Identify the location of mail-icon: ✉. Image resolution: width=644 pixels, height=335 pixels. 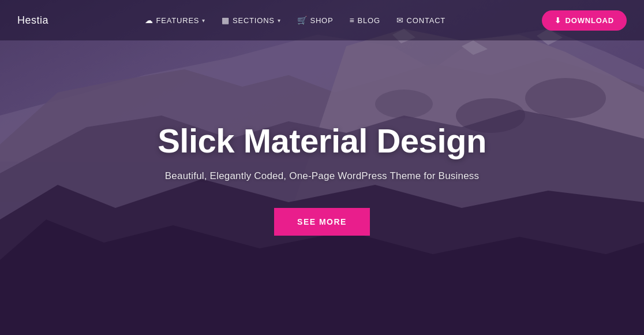
(400, 20).